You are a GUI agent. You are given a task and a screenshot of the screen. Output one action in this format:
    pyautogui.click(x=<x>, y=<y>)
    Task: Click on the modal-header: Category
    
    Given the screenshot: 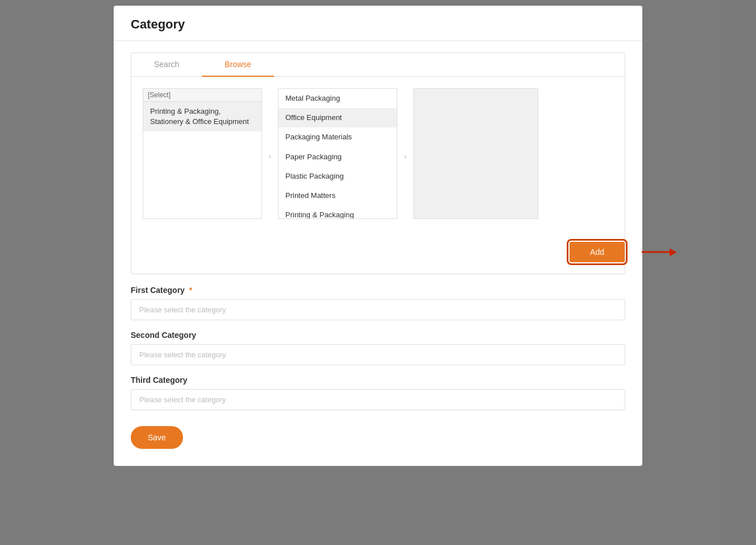 What is the action you would take?
    pyautogui.click(x=378, y=23)
    